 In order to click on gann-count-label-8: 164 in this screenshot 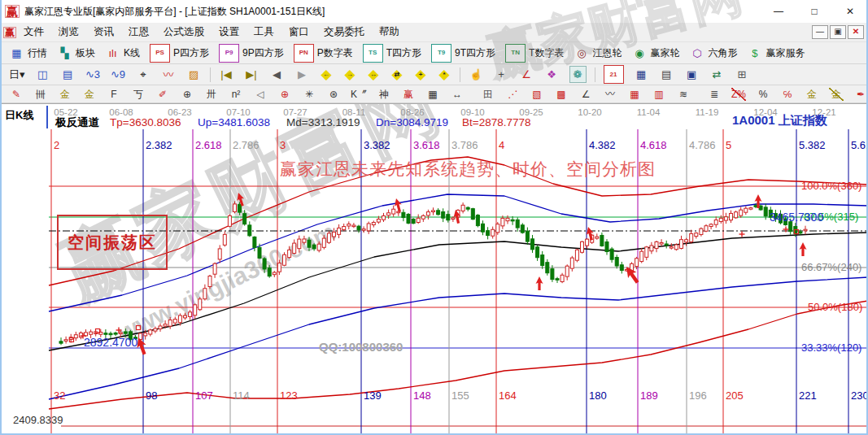, I will do `click(508, 395)`.